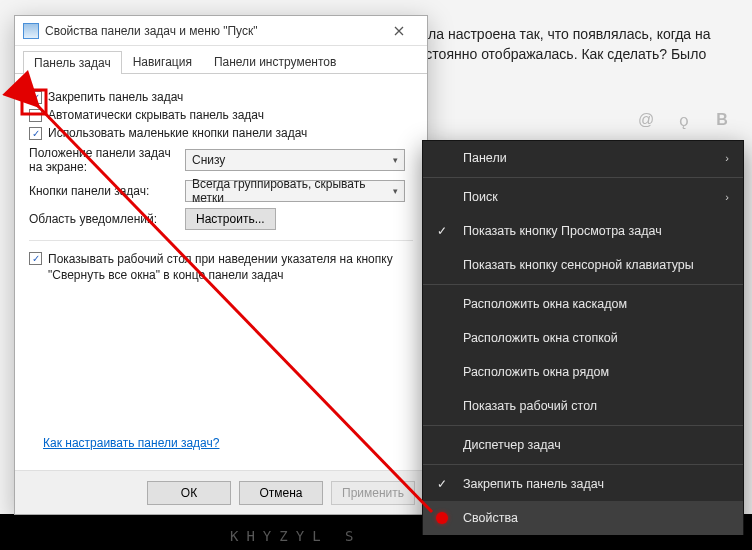  Describe the element at coordinates (230, 267) in the screenshot. I see `checkbox-label: Показывать рабочий стол при наведении ук…` at that location.